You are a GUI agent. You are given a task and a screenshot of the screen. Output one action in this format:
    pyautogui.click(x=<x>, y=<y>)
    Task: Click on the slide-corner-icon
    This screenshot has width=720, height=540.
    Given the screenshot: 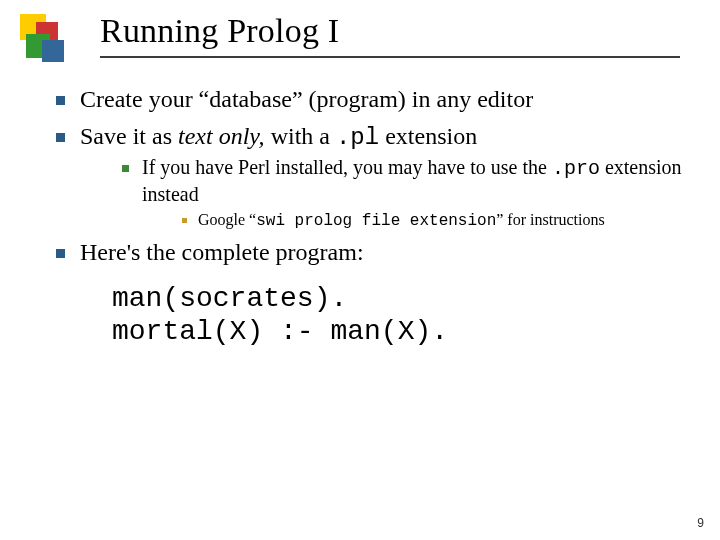 What is the action you would take?
    pyautogui.click(x=52, y=42)
    